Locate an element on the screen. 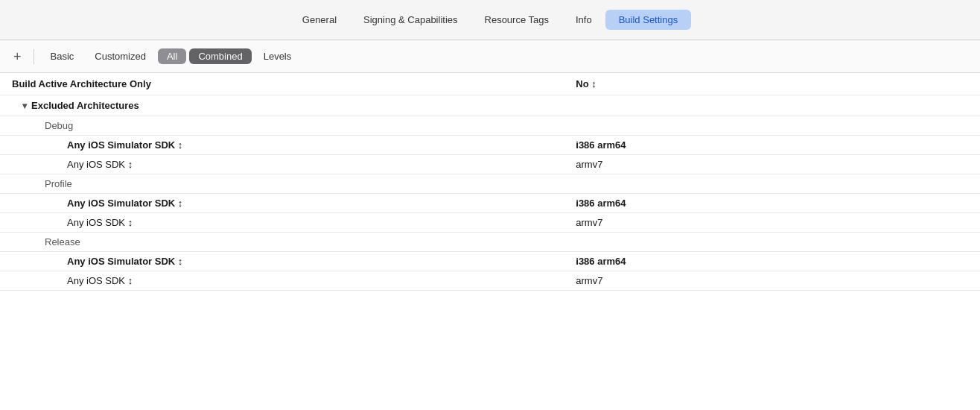  group-value is located at coordinates (774, 106).